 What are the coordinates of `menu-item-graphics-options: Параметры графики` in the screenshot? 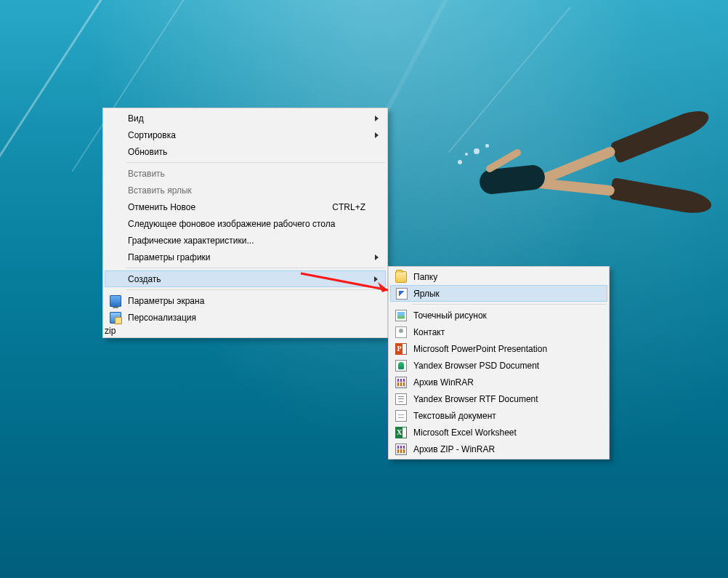 It's located at (246, 257).